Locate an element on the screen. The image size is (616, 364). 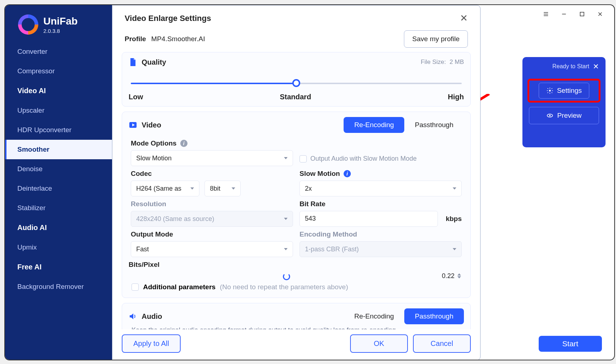
apply-to-all-button: Apply to All is located at coordinates (151, 344).